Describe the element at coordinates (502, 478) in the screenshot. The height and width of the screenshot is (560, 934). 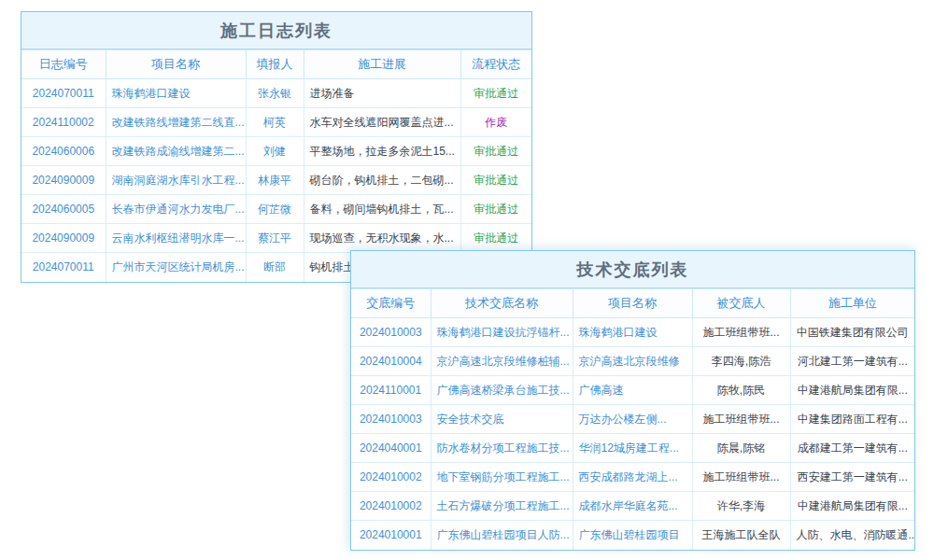
I see `cell-link-disclosure-name: 地下室钢筋分项工程施工...` at that location.